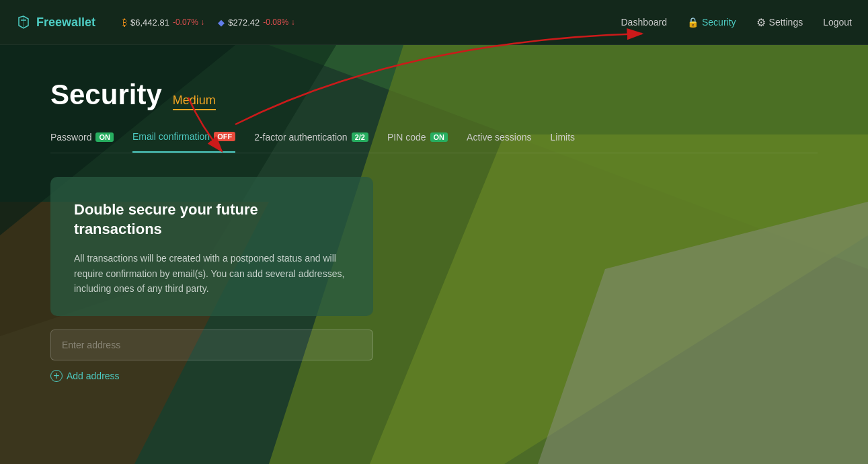  I want to click on security-link: 🔒 Security, so click(711, 22).